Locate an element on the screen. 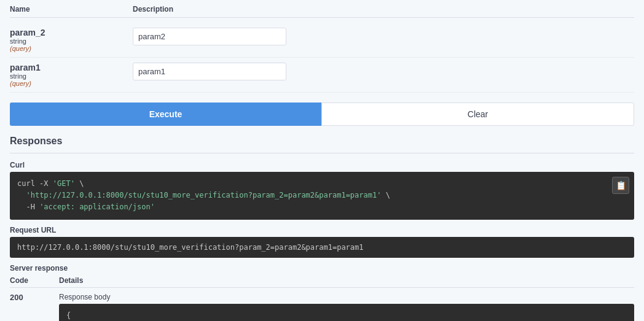 The height and width of the screenshot is (321, 644). request-url-block: http://127.0.0.1:8000/stu/stu10_more_ver… is located at coordinates (322, 247).